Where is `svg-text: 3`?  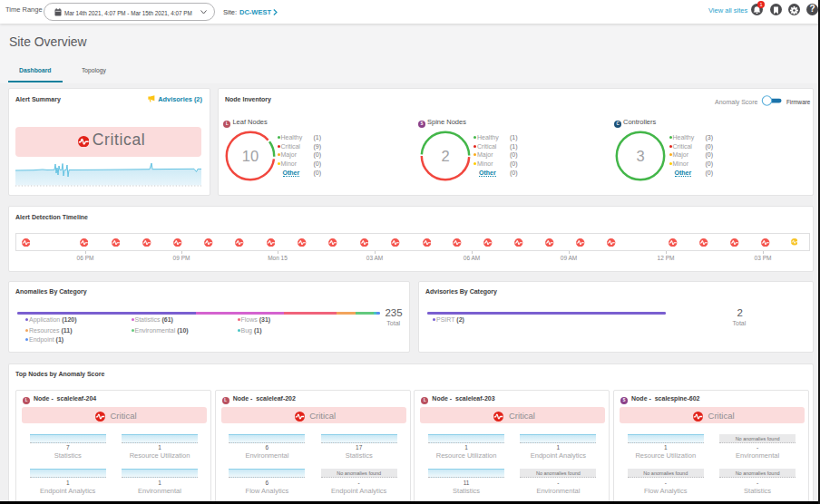
svg-text: 3 is located at coordinates (640, 156).